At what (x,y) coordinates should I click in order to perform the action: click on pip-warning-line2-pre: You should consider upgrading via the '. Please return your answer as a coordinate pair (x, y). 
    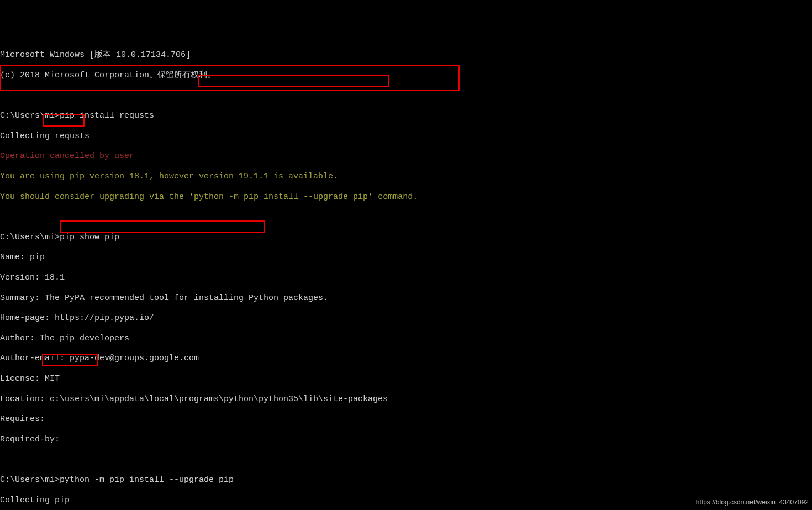
    Looking at the image, I should click on (97, 197).